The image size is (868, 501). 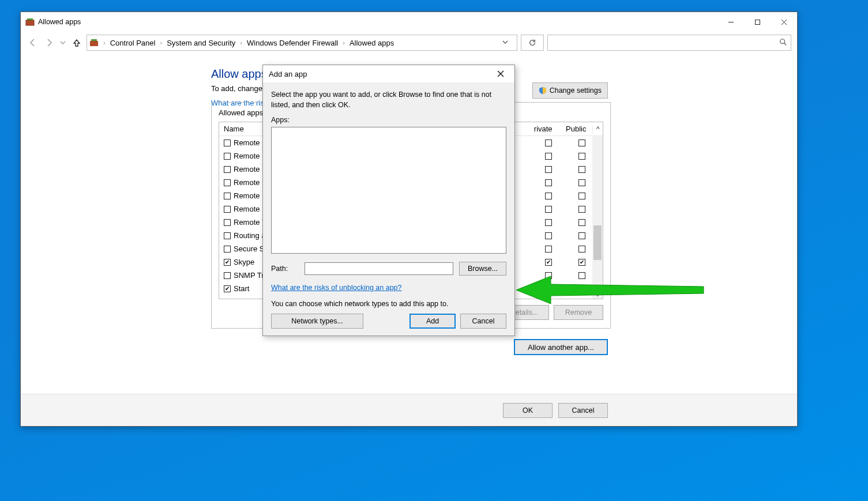 I want to click on change-settings-button: Change settings, so click(x=570, y=91).